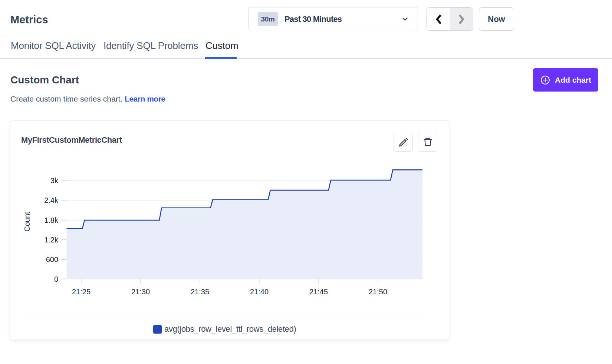 This screenshot has height=364, width=612. I want to click on svg-text: 0, so click(56, 279).